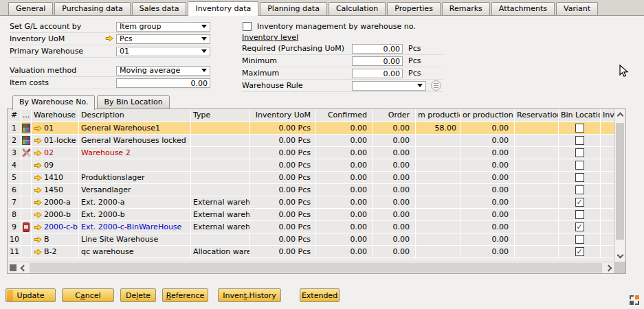  What do you see at coordinates (577, 8) in the screenshot?
I see `tab-variant: Variant` at bounding box center [577, 8].